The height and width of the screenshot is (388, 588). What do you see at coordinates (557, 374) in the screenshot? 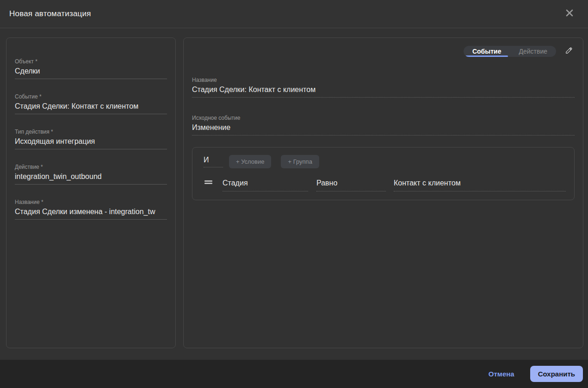
I see `save-button: Сохранить` at bounding box center [557, 374].